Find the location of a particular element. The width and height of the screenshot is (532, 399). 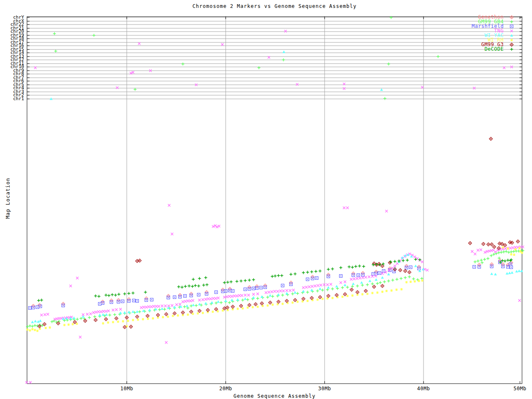

decode-marker-icon is located at coordinates (510, 49).